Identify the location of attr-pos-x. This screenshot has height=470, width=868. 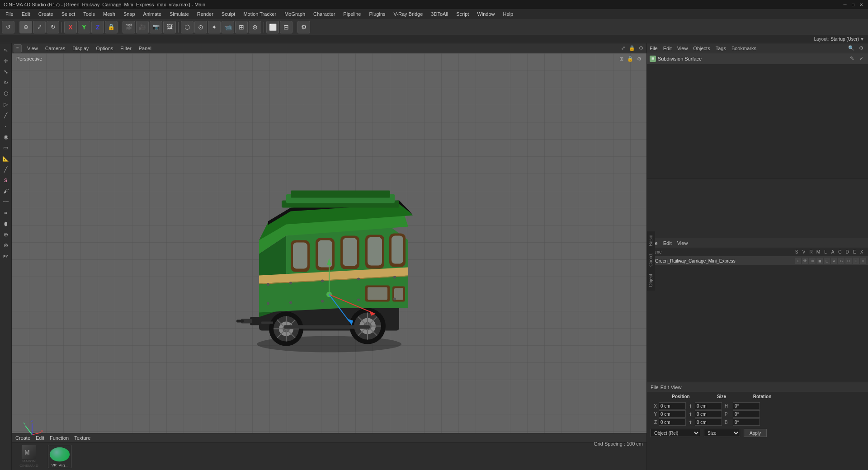
(672, 406).